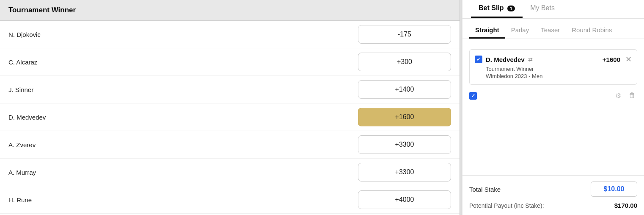 This screenshot has height=215, width=644. I want to click on player-row: C. Alcaraz+300, so click(230, 62).